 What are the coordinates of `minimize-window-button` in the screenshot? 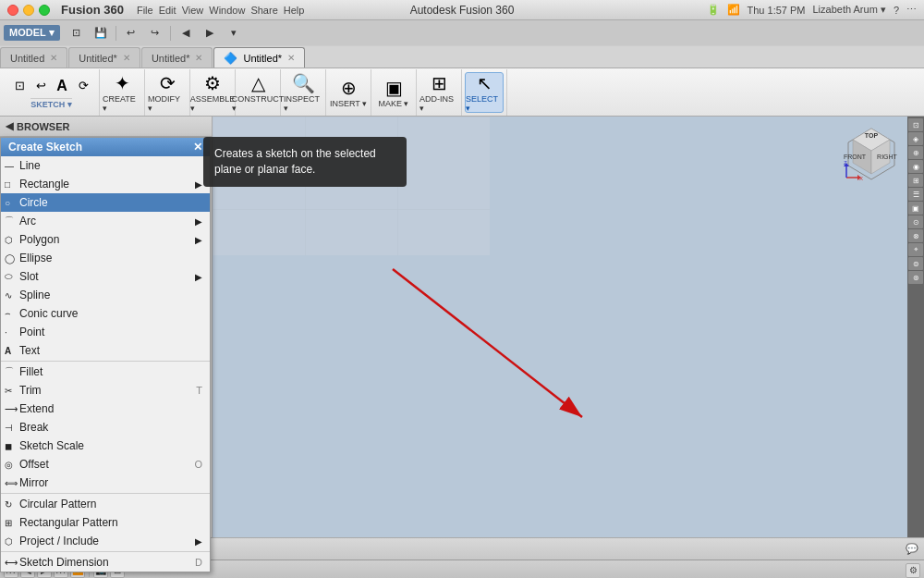 It's located at (29, 10).